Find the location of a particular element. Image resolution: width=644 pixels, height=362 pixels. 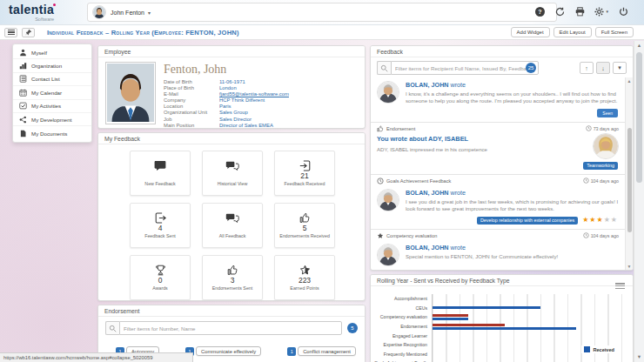

refresh-button is located at coordinates (560, 11).